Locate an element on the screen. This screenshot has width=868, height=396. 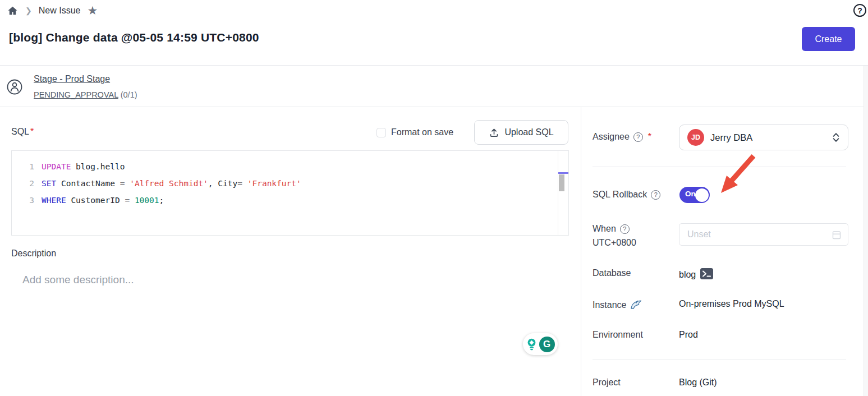
stage-status-line: PENDING_APPROVAL (0/1) is located at coordinates (85, 95).